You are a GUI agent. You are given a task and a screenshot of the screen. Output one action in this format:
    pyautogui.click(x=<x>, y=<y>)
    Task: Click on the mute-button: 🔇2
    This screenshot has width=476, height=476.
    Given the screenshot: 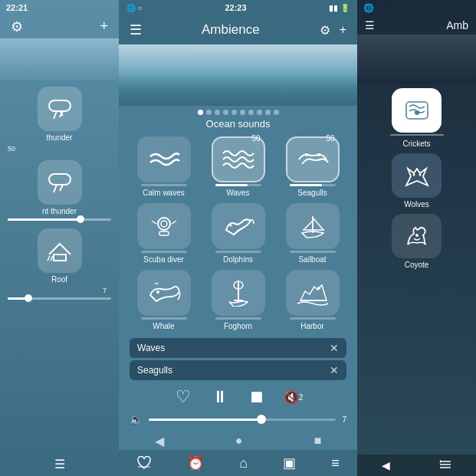 What is the action you would take?
    pyautogui.click(x=294, y=397)
    